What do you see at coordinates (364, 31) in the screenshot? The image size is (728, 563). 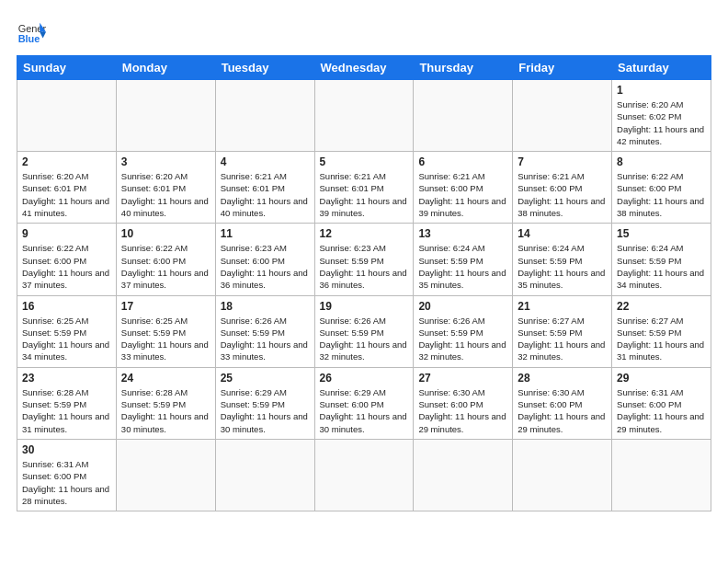 I see `header: General Blue` at bounding box center [364, 31].